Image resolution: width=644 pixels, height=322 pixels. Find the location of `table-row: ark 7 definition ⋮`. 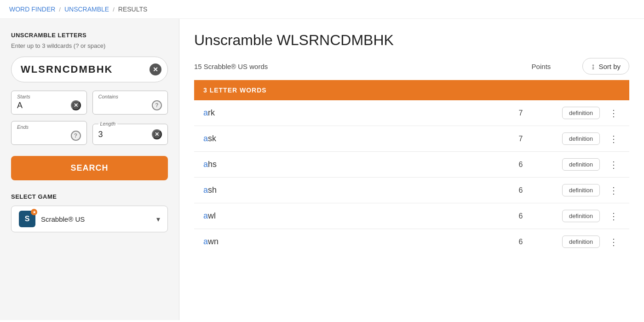

table-row: ark 7 definition ⋮ is located at coordinates (412, 113).